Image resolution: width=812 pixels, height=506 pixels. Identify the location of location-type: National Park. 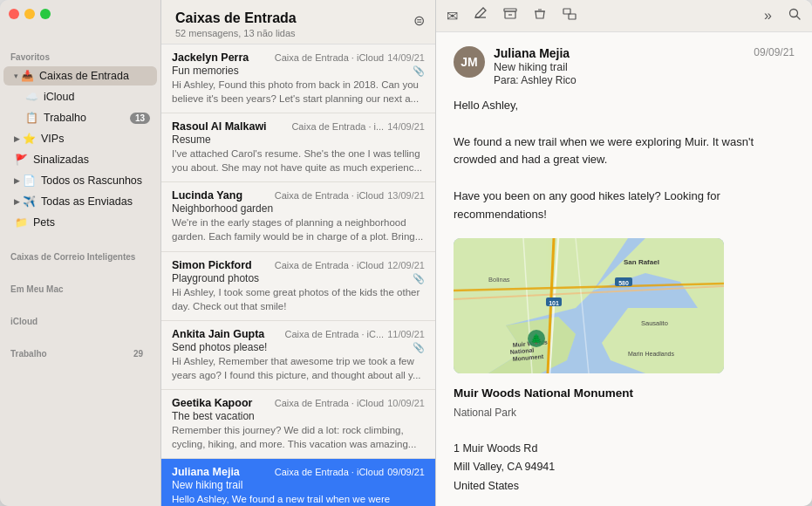
(624, 413).